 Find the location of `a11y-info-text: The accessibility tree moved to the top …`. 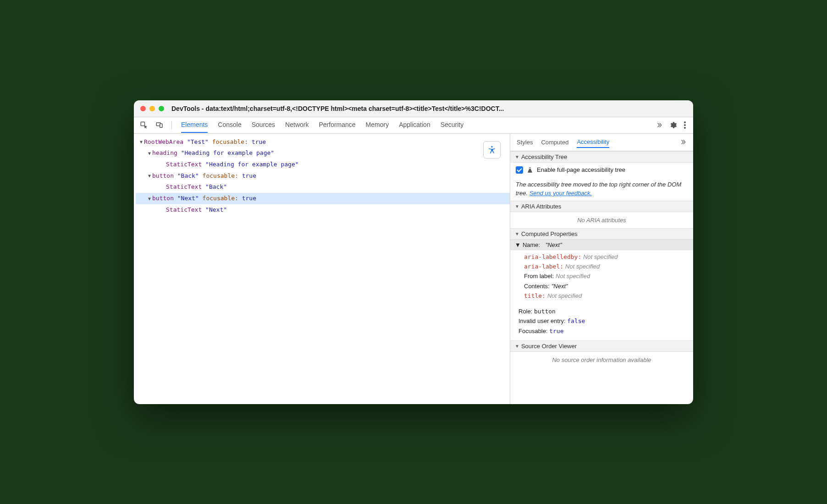

a11y-info-text: The accessibility tree moved to the top … is located at coordinates (601, 189).